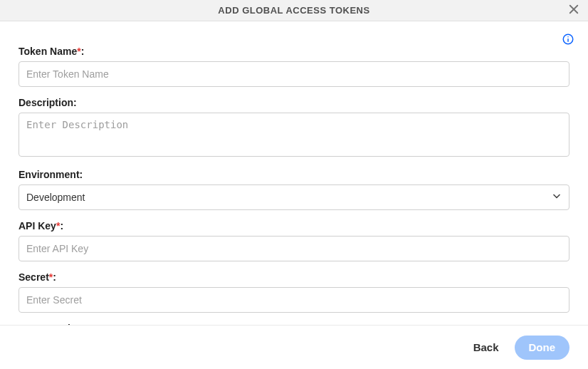  Describe the element at coordinates (294, 74) in the screenshot. I see `token-name-input` at that location.